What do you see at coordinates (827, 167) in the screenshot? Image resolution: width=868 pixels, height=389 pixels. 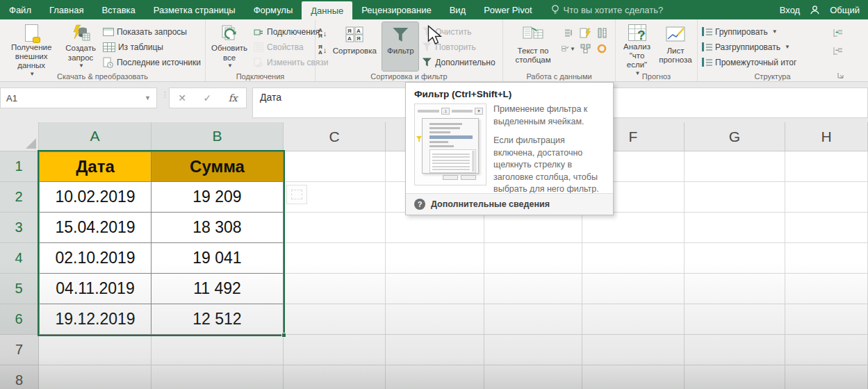 I see `cell-H1` at bounding box center [827, 167].